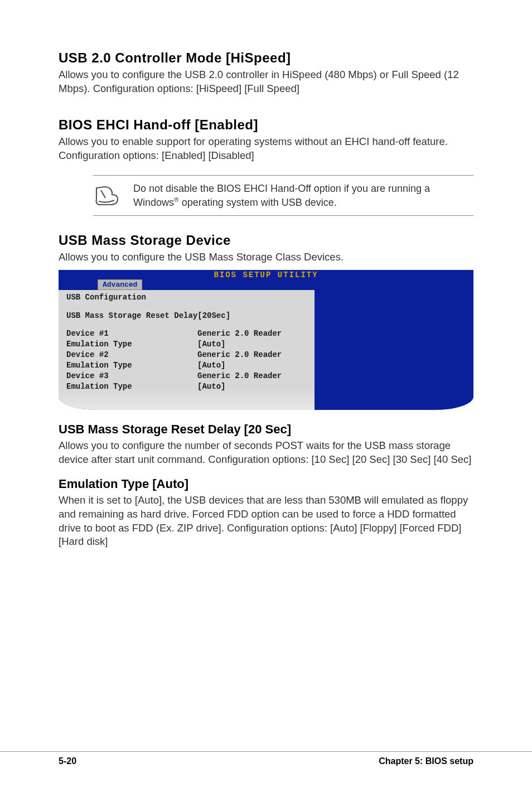 Image resolution: width=532 pixels, height=802 pixels. Describe the element at coordinates (258, 202) in the screenshot. I see `note-text-post: operating system with USB device.` at that location.